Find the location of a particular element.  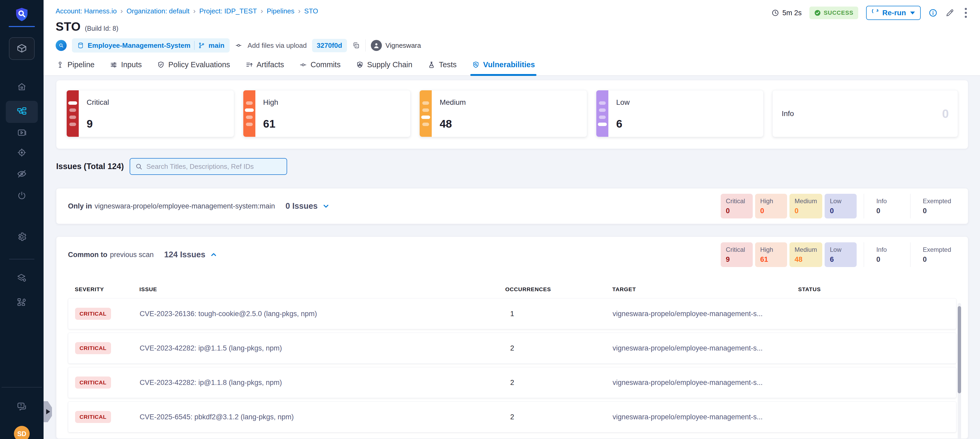

summary-card-info: Info 0 is located at coordinates (865, 113).